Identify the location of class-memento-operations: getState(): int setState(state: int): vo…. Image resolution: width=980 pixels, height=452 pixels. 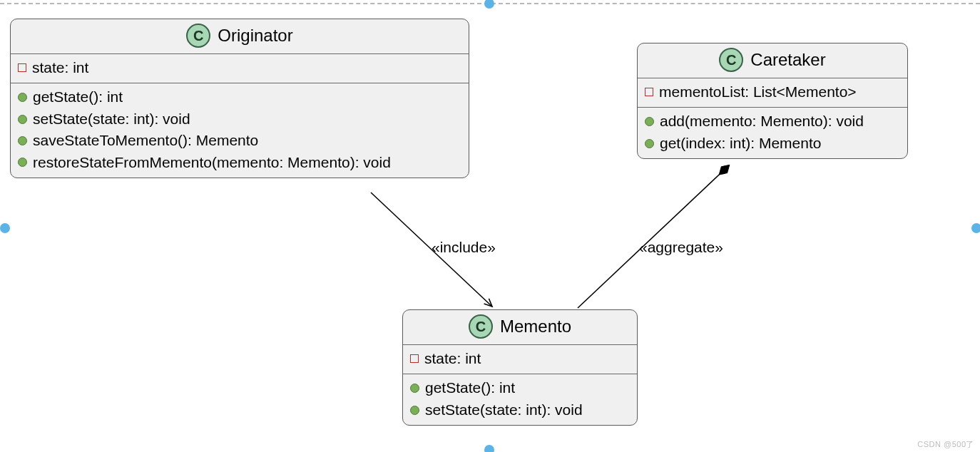
(520, 399).